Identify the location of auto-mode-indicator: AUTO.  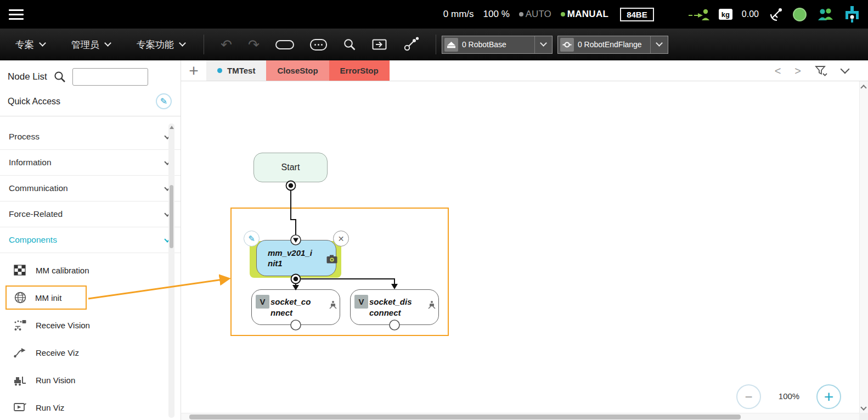
(536, 14).